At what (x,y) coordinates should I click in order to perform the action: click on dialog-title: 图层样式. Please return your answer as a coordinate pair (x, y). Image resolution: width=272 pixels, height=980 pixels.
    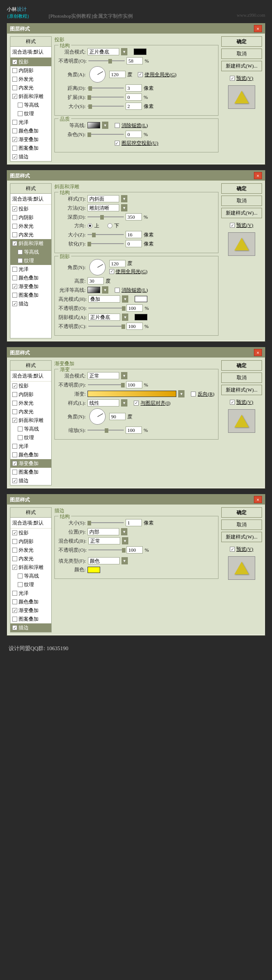
    Looking at the image, I should click on (20, 29).